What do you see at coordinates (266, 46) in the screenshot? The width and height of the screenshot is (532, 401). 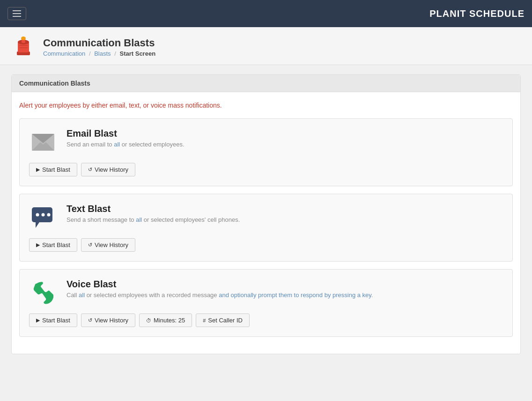 I see `page-header: Communication Blasts Communication / Bla…` at bounding box center [266, 46].